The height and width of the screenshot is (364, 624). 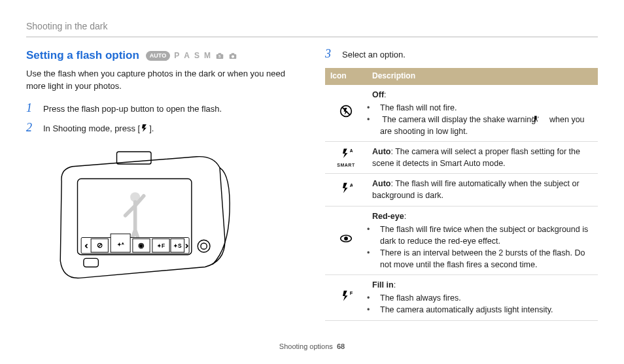 I want to click on intro-text: Use the flash when you capture photos in…, so click(x=162, y=80).